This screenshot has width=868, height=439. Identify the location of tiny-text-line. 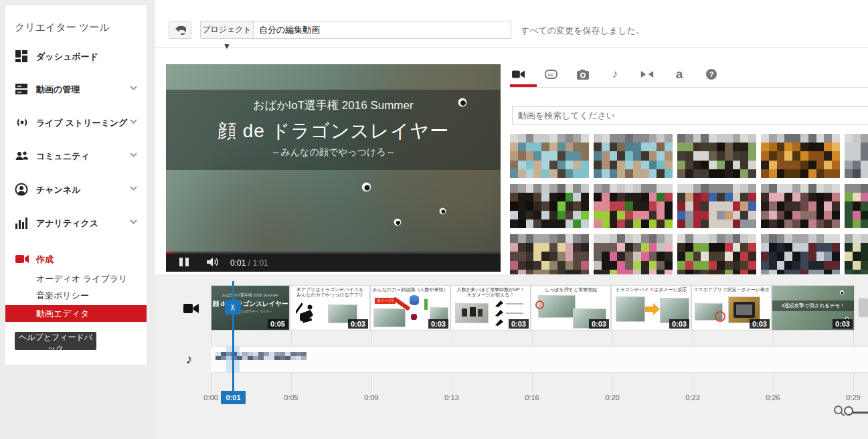
(515, 304).